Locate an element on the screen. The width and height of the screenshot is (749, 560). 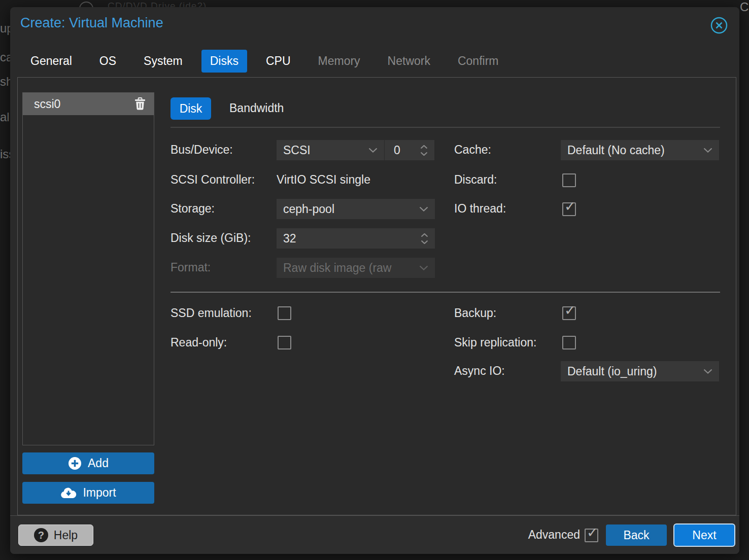
disk-size-label: Disk size (GiB): is located at coordinates (211, 238).